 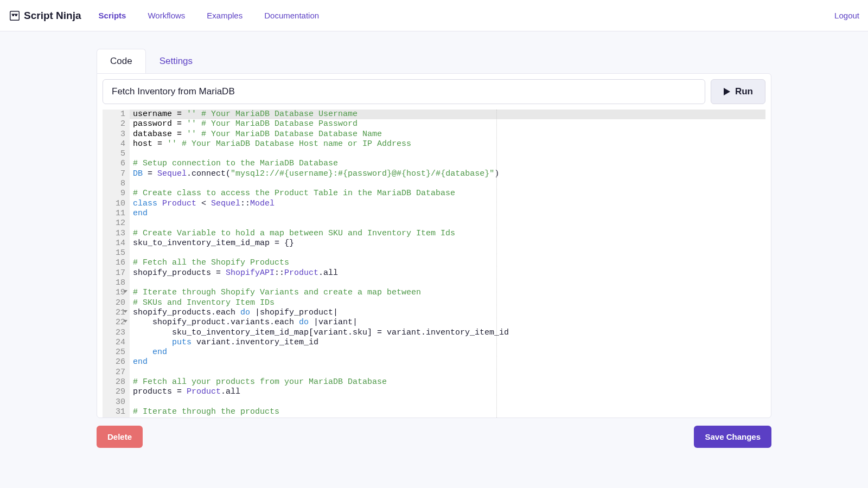 What do you see at coordinates (15, 16) in the screenshot?
I see `ninja-icon` at bounding box center [15, 16].